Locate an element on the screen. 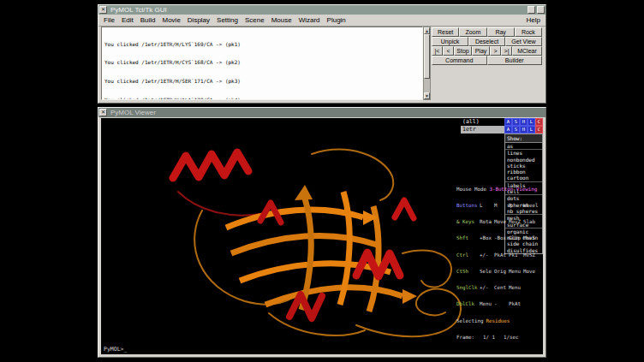 The width and height of the screenshot is (644, 362). tcltk-titlebar: ✕ PyMOL Tcl/Tk GUI is located at coordinates (322, 10).